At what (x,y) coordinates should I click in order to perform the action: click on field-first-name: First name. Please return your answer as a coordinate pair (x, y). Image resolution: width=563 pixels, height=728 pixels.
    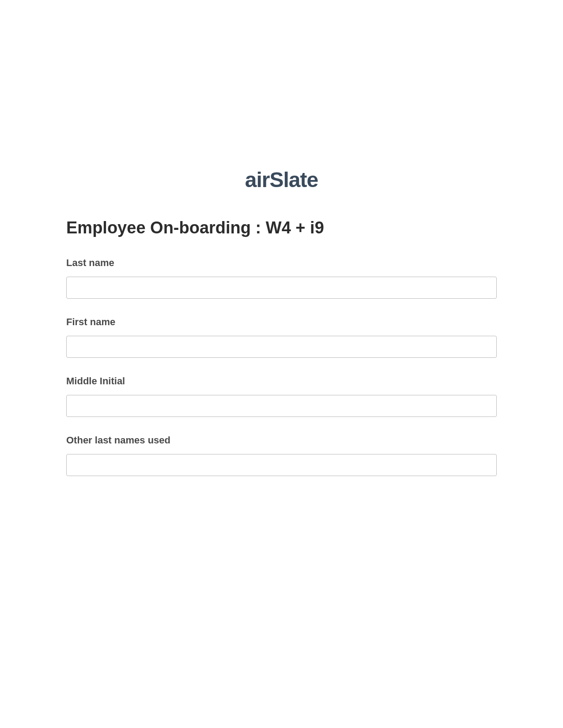
    Looking at the image, I should click on (282, 337).